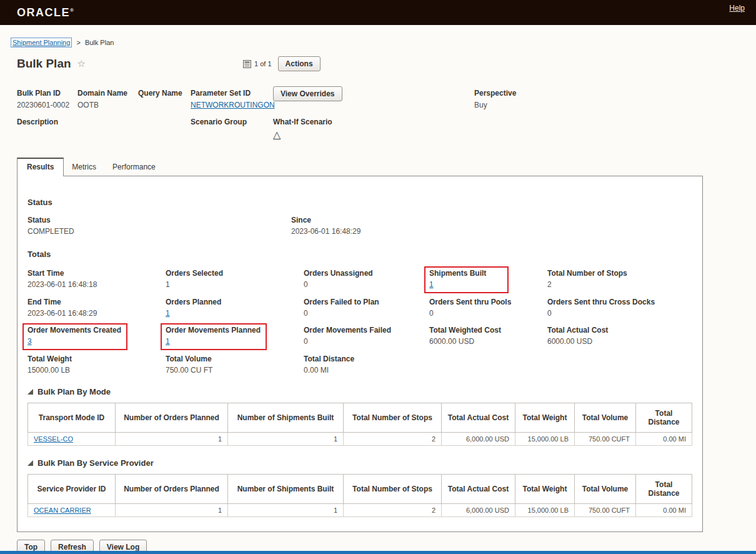 This screenshot has width=756, height=554. I want to click on parameter-set-id-link: NETWORKROUTINGON, so click(232, 105).